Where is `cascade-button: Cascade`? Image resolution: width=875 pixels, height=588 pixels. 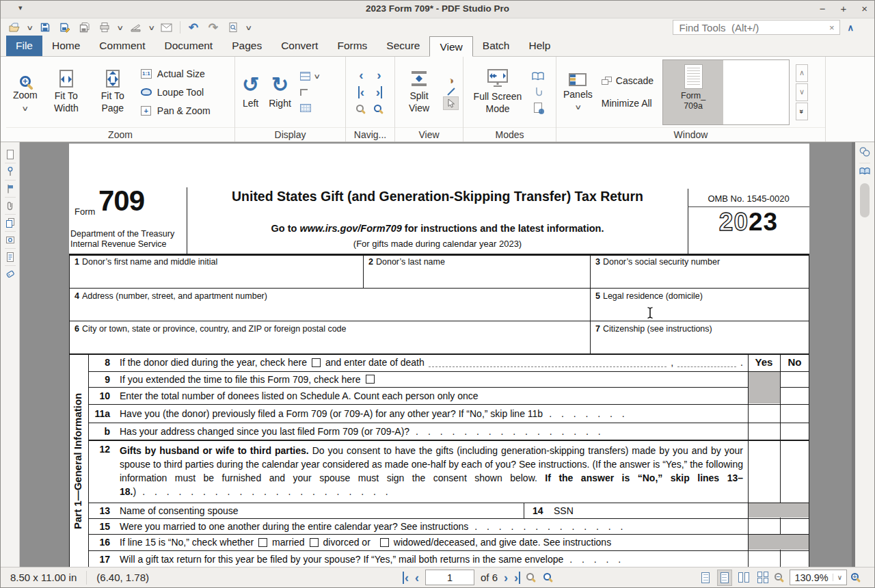
cascade-button: Cascade is located at coordinates (628, 81).